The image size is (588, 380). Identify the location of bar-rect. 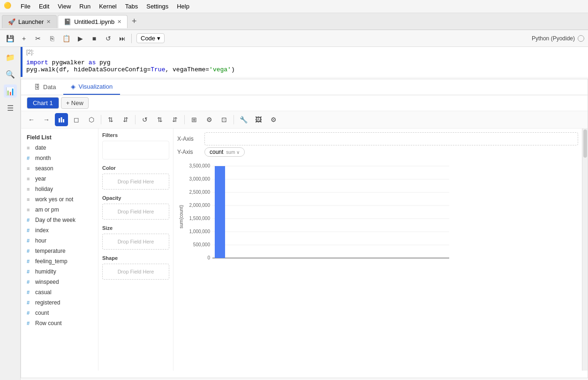
(220, 212).